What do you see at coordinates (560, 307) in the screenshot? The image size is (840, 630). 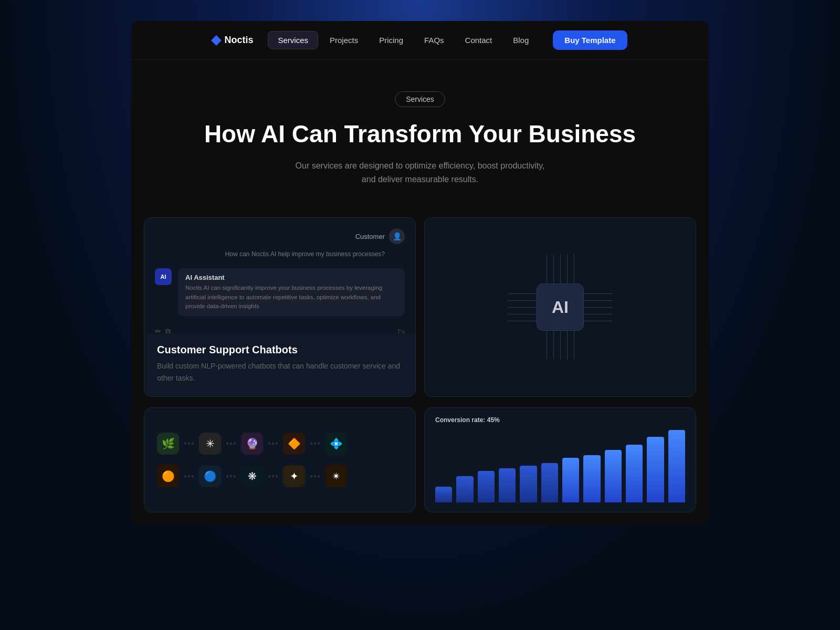 I see `ml-card-visual: AI` at bounding box center [560, 307].